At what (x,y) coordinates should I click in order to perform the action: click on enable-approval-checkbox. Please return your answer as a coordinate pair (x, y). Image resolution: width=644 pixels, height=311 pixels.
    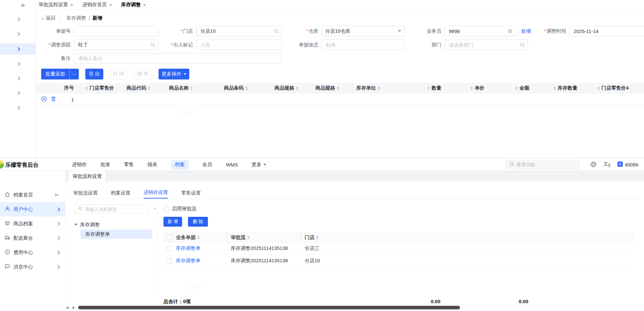
    Looking at the image, I should click on (166, 209).